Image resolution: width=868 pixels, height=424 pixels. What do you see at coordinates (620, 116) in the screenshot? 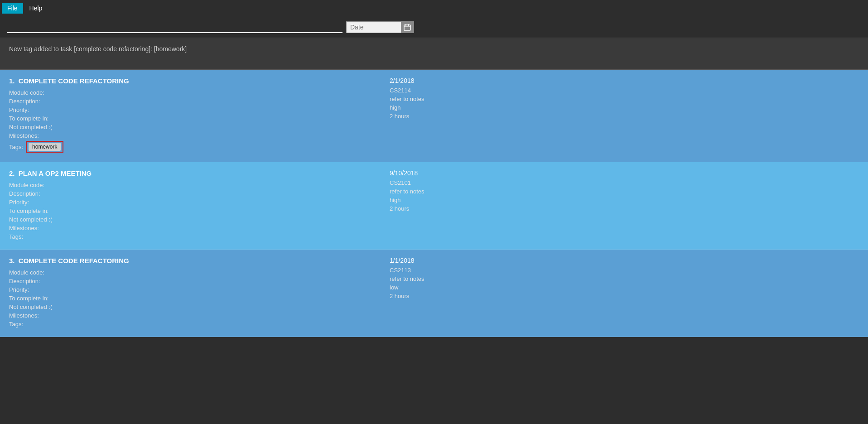
I see `task-right: 2/1/2018 CS2114 refer to notes high 2 ho…` at bounding box center [620, 116].